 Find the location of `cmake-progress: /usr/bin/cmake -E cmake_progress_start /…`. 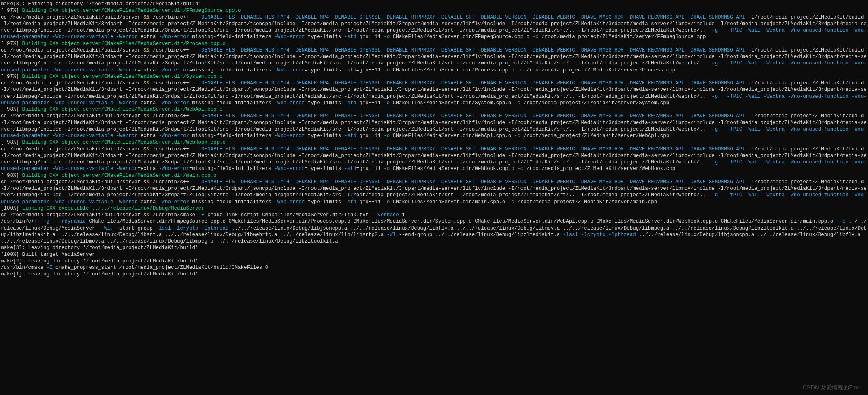

cmake-progress: /usr/bin/cmake -E cmake_progress_start /… is located at coordinates (434, 268).